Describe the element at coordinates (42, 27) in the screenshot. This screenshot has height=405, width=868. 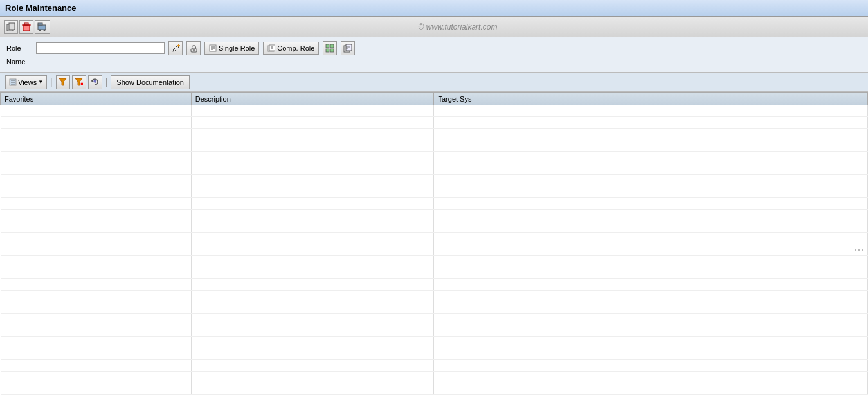
I see `transport-button` at that location.